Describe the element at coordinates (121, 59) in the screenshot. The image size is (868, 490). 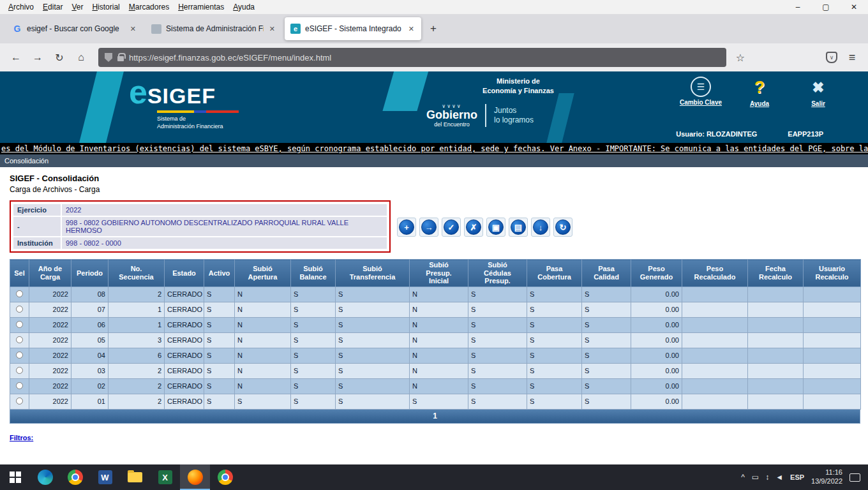
I see `lock-icon` at that location.